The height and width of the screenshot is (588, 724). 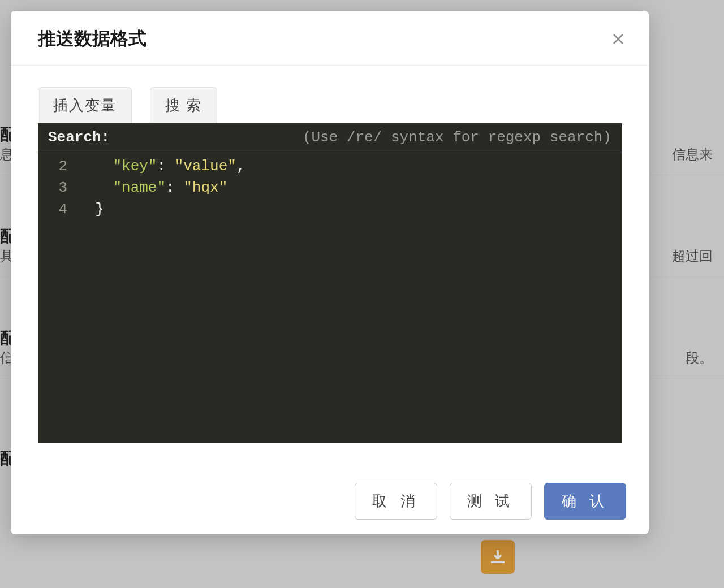 I want to click on modal-header: 推送数据格式, so click(x=330, y=38).